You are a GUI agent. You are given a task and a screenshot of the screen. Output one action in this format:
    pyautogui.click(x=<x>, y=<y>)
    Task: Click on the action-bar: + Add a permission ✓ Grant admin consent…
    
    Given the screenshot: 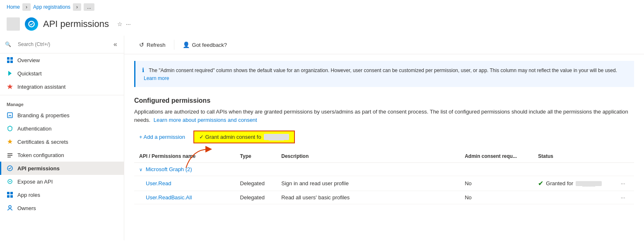 What is the action you would take?
    pyautogui.click(x=384, y=137)
    